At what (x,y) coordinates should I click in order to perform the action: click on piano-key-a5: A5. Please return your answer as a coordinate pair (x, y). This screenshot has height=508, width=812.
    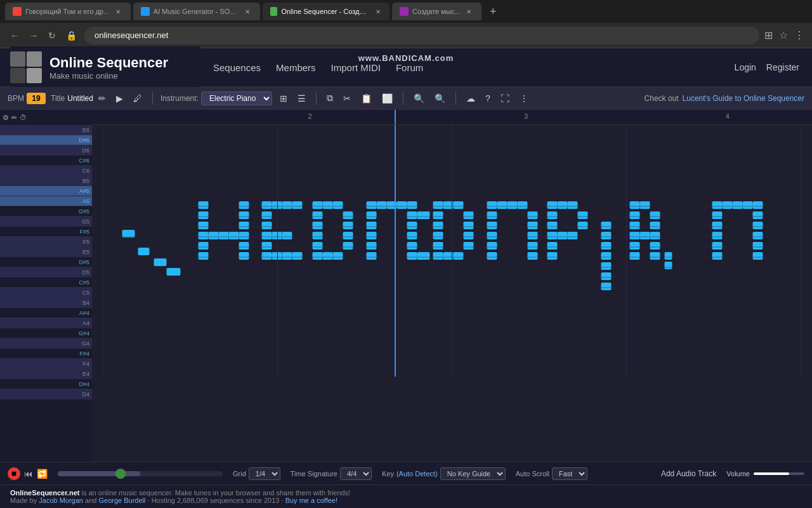
    Looking at the image, I should click on (46, 201).